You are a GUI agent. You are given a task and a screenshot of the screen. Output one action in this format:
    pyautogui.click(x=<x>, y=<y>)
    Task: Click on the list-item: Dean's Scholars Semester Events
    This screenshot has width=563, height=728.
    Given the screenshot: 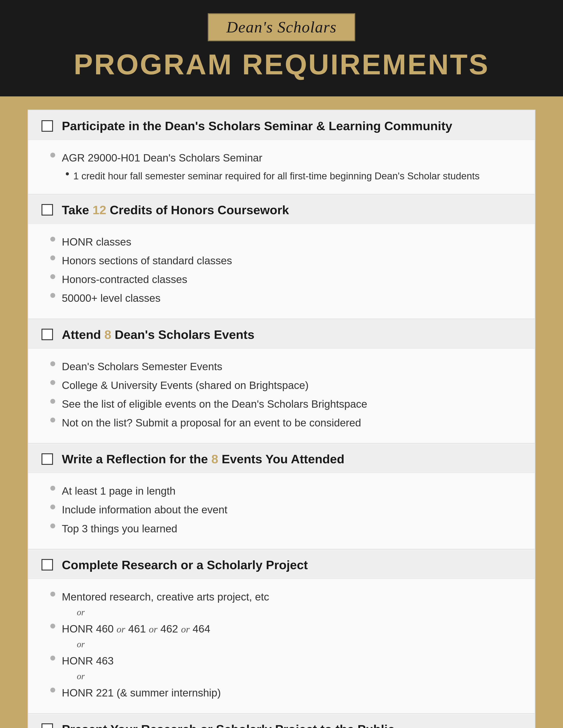 What is the action you would take?
    pyautogui.click(x=286, y=367)
    